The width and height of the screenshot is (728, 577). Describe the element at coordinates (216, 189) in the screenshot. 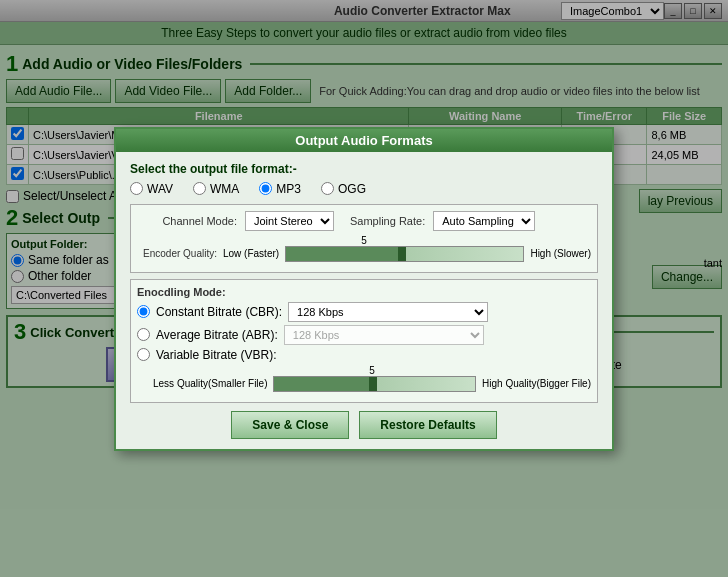

I see `format-wma: WMA` at that location.